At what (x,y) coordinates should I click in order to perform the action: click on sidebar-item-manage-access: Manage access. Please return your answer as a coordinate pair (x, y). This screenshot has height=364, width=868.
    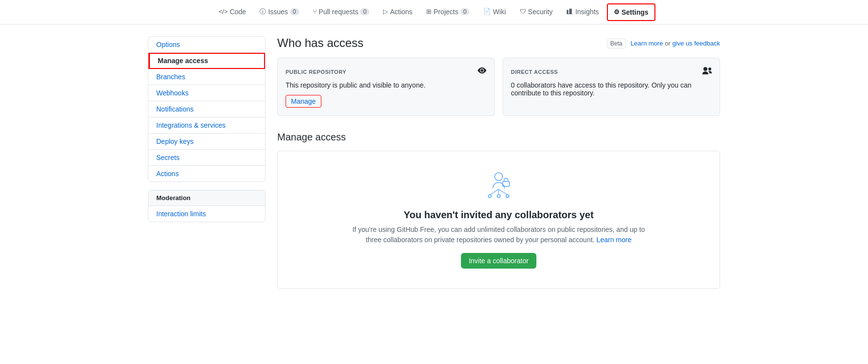
    Looking at the image, I should click on (207, 61).